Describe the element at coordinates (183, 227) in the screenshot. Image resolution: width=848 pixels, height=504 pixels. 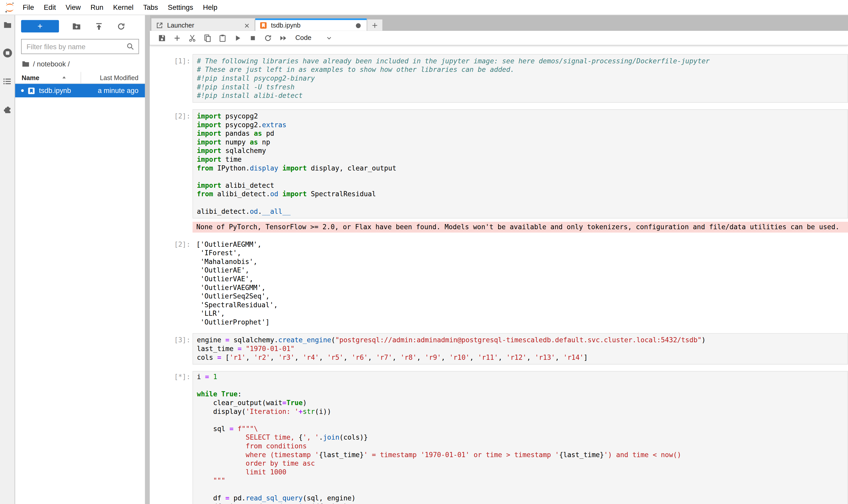
I see `output-prompt-empty` at that location.